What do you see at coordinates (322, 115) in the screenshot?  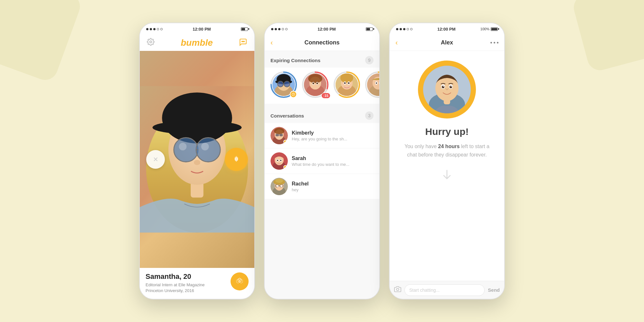 I see `conversations-header: Conversations 3` at bounding box center [322, 115].